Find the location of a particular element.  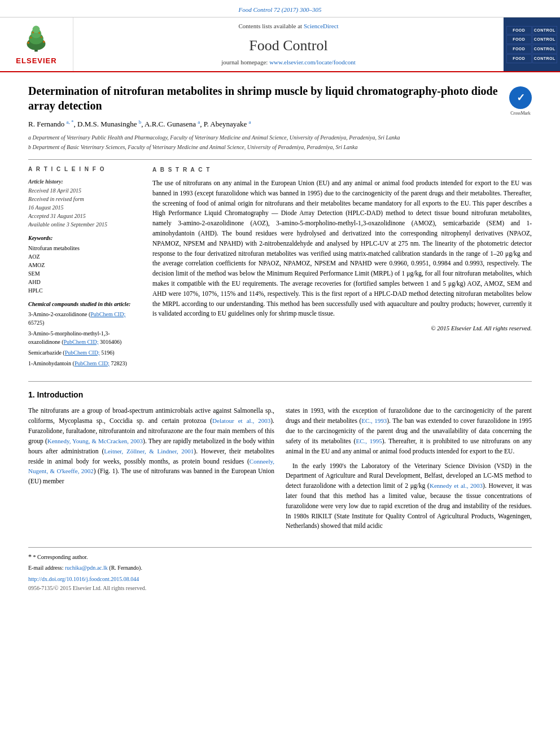

abstract-text: The use of nitrofurans on any animal in … is located at coordinates (342, 248).